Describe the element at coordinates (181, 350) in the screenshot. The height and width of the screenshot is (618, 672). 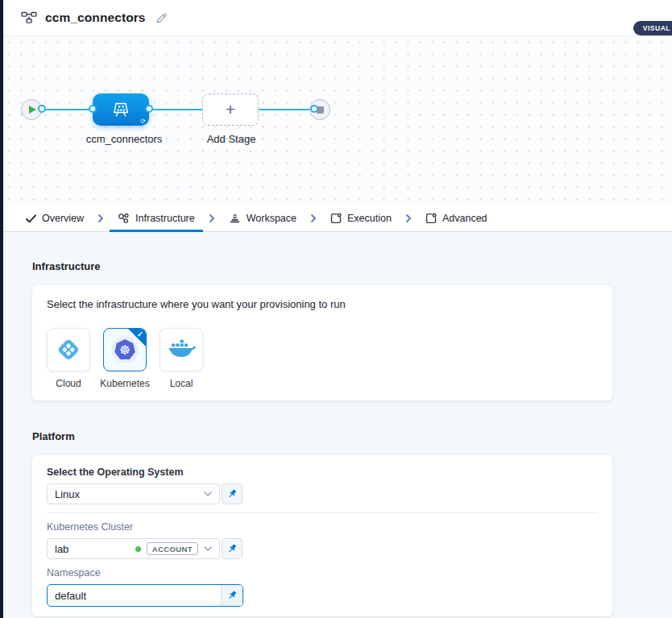
I see `docker-whale-icon` at that location.